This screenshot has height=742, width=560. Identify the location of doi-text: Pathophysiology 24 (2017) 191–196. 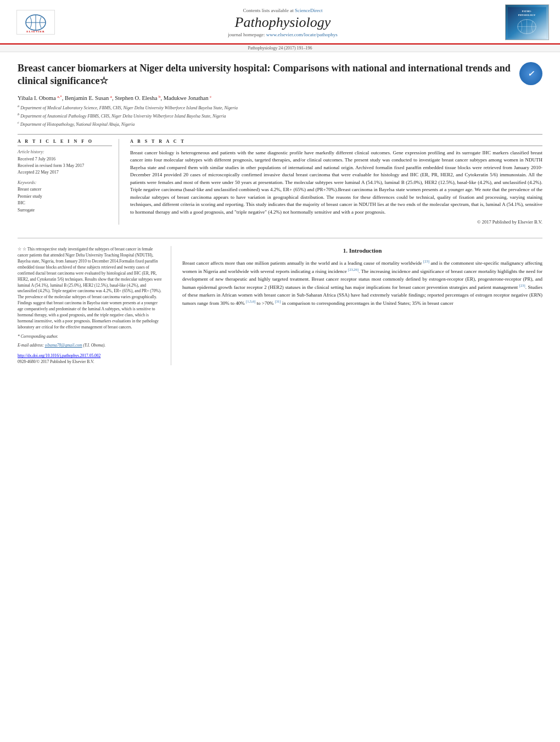
(280, 48).